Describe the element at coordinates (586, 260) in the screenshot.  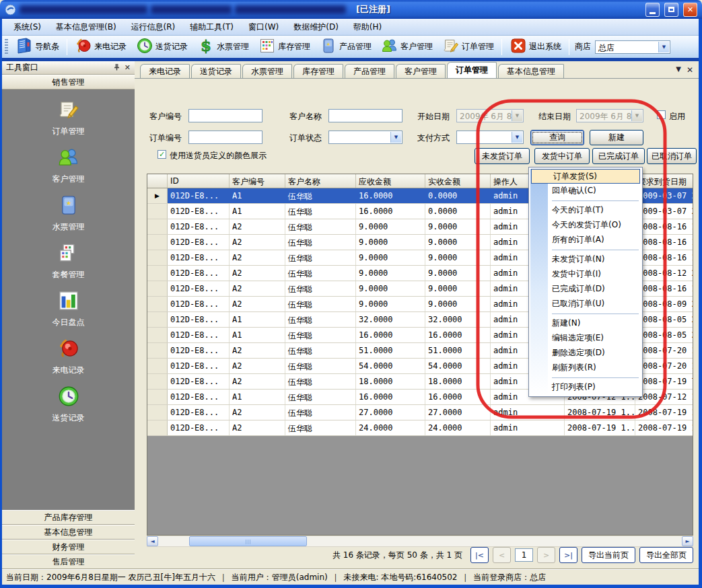
I see `context-menu-item: 未发货订单(N)` at that location.